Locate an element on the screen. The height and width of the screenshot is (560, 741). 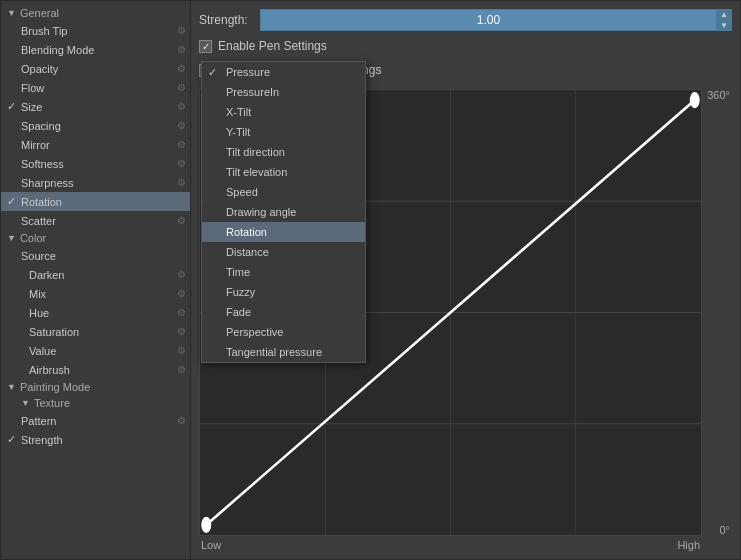
strength-down-button: ▼ is located at coordinates (724, 26).